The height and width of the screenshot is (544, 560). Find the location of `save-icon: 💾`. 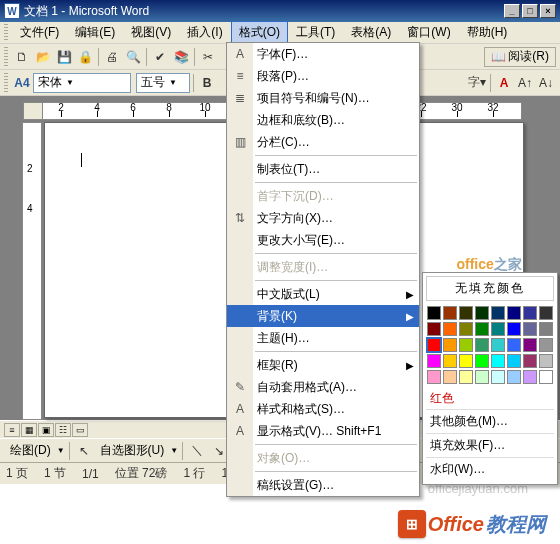

save-icon: 💾 is located at coordinates (64, 57).